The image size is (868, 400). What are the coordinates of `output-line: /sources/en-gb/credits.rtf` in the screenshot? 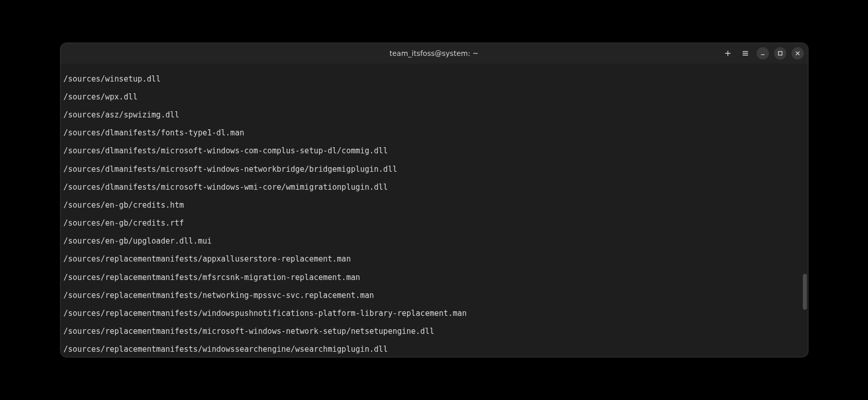 It's located at (434, 224).